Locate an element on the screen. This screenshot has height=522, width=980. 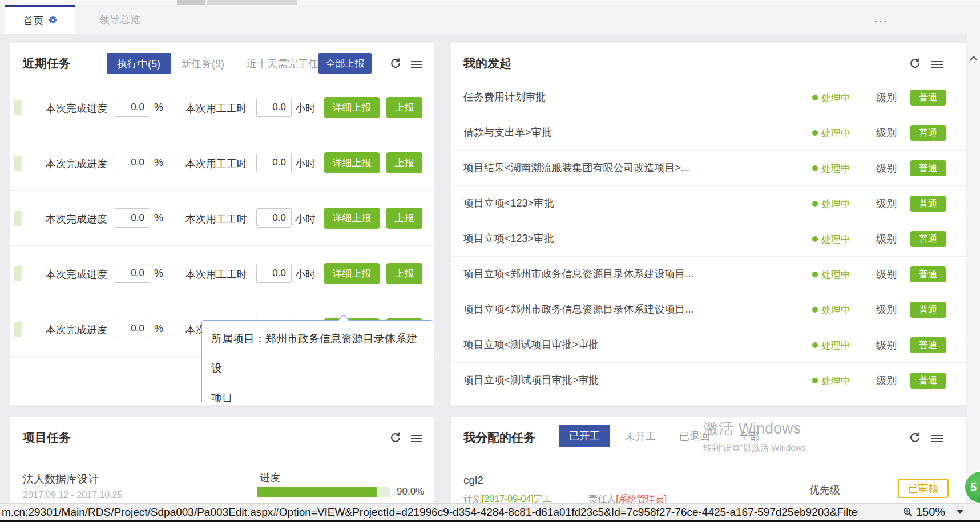
project-tasks-panel: 项目任务 法人数据库设计 2017.09.12 - 2017.10.25 进度 … is located at coordinates (221, 466).